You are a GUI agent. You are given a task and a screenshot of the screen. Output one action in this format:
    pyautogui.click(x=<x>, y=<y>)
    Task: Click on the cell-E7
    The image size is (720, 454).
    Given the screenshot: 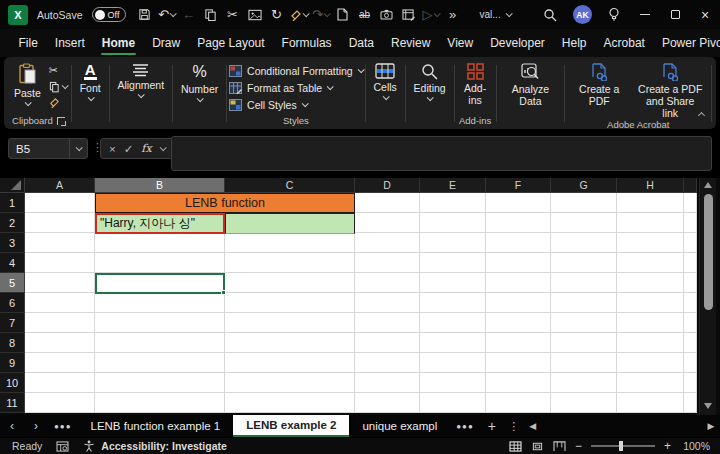 What is the action you would take?
    pyautogui.click(x=453, y=323)
    